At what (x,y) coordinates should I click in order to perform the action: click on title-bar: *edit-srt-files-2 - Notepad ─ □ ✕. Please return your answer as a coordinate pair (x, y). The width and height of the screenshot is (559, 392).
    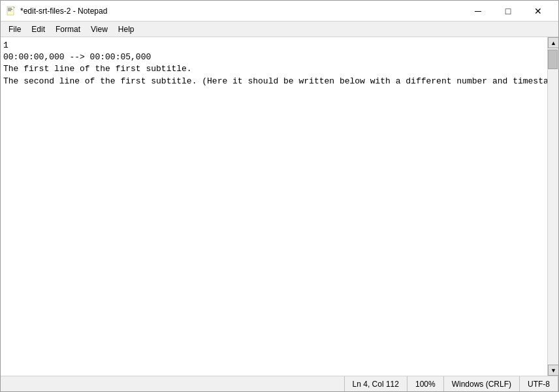
    Looking at the image, I should click on (280, 11).